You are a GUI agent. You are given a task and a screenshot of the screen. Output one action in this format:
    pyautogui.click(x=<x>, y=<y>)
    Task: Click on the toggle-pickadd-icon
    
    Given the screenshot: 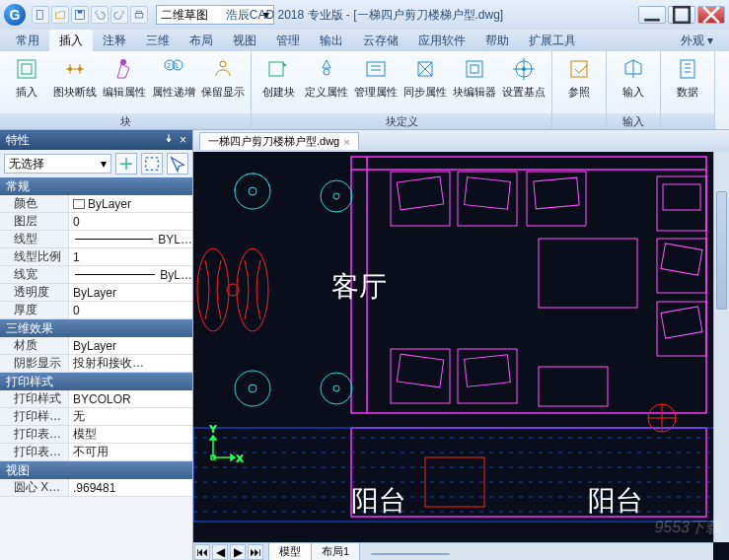 What is the action you would take?
    pyautogui.click(x=126, y=164)
    